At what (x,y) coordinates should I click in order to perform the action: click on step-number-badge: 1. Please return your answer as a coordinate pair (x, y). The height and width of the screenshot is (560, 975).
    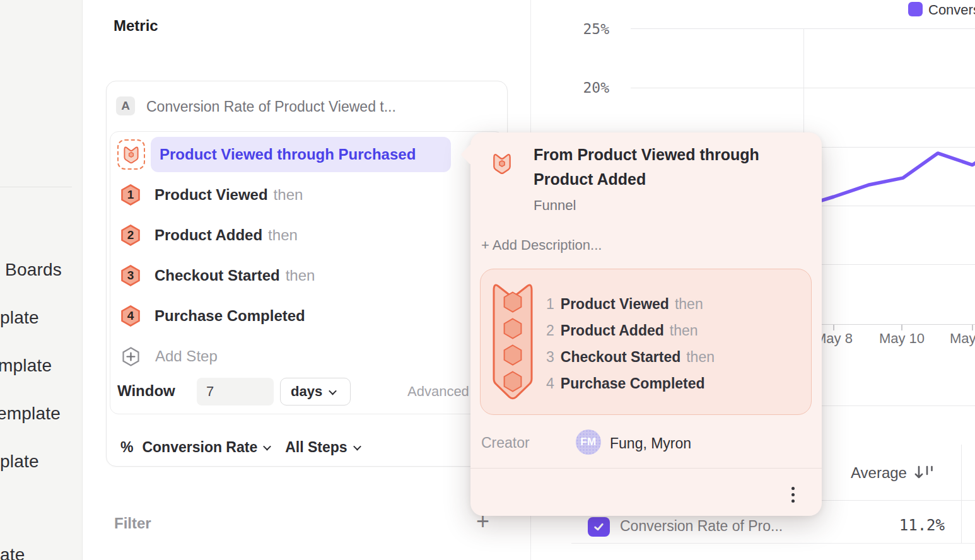
    Looking at the image, I should click on (131, 195).